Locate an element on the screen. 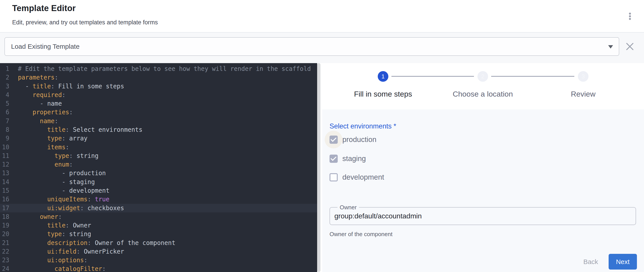 Image resolution: width=644 pixels, height=272 pixels. checkbox-unchecked-icon is located at coordinates (334, 177).